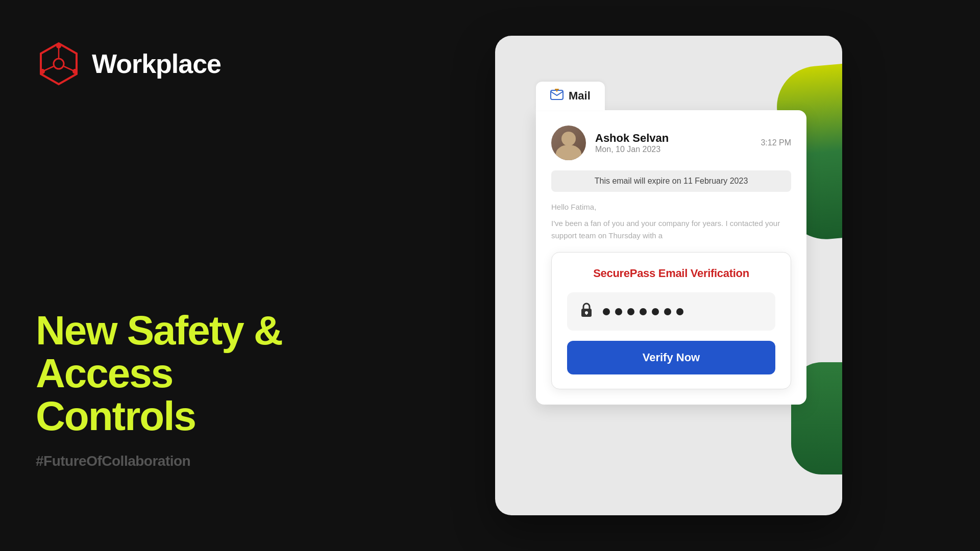  What do you see at coordinates (156, 64) in the screenshot?
I see `logo-text: Workplace` at bounding box center [156, 64].